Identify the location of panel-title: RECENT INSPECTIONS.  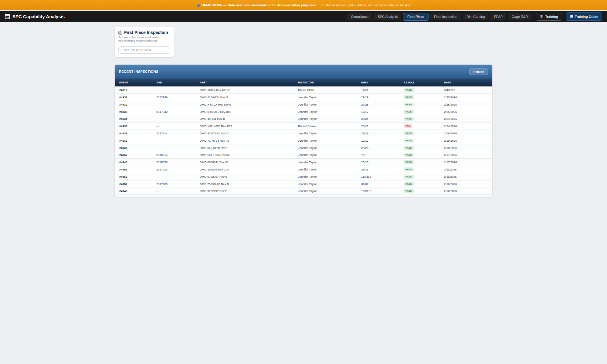
(139, 72).